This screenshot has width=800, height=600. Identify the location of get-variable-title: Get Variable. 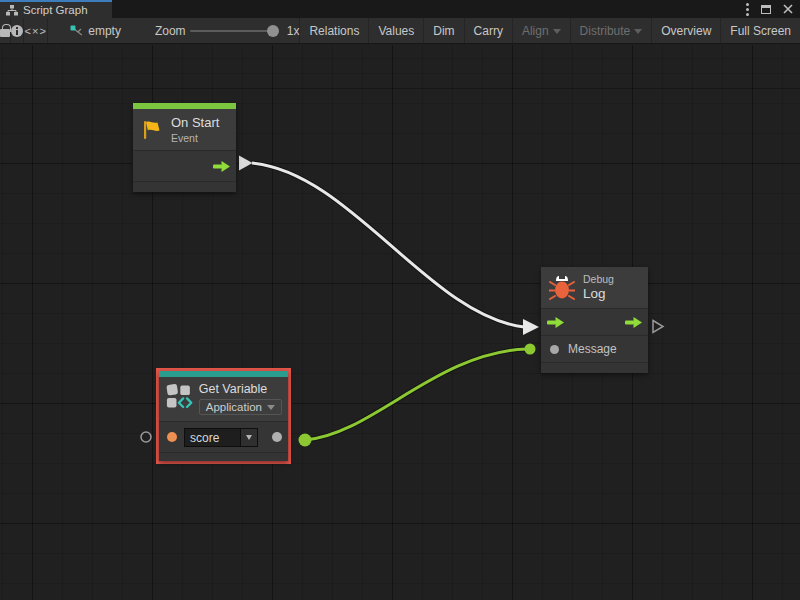
(240, 389).